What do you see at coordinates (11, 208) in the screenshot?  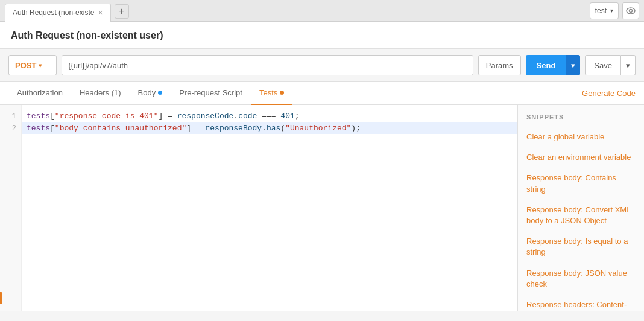 I see `line-numbers: 1 2` at bounding box center [11, 208].